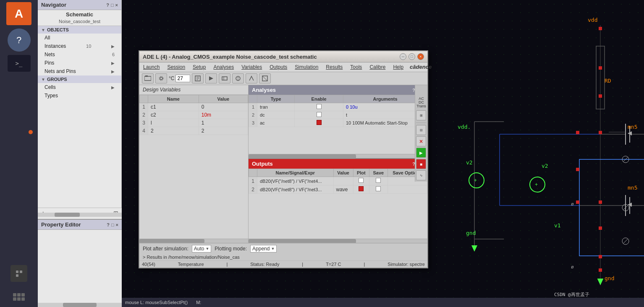  I want to click on analyses-hscrollbar-thumb, so click(302, 156).